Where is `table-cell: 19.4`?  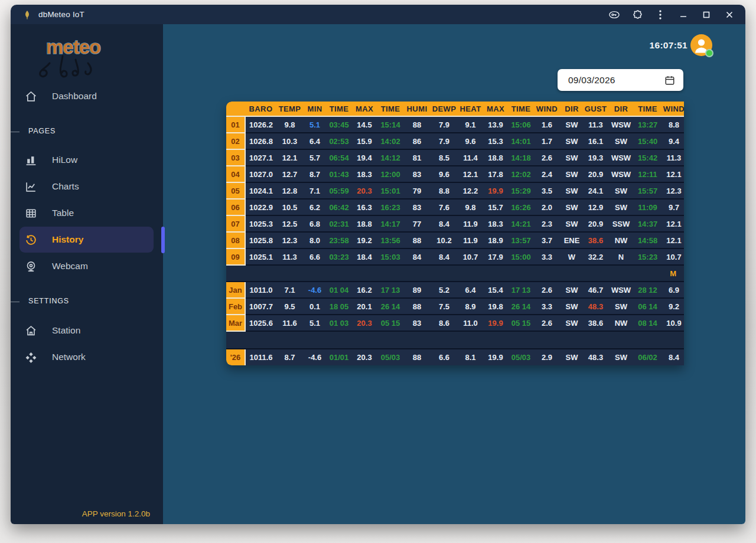
table-cell: 19.4 is located at coordinates (364, 158).